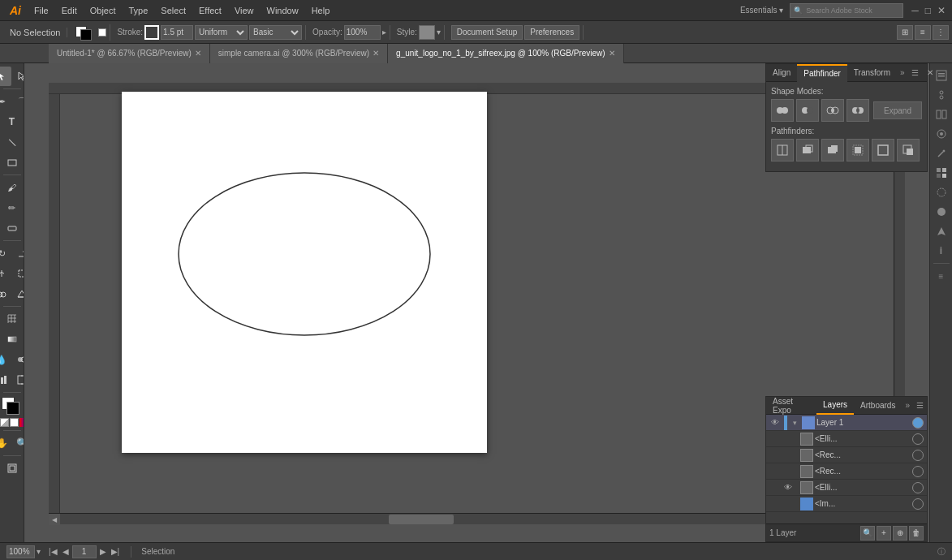  Describe the element at coordinates (12, 208) in the screenshot. I see `pencil-tool-btn: ✏` at that location.